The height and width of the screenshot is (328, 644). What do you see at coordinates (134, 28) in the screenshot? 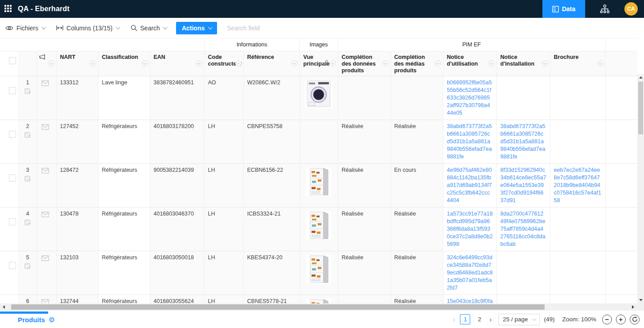
I see `search-icon` at bounding box center [134, 28].